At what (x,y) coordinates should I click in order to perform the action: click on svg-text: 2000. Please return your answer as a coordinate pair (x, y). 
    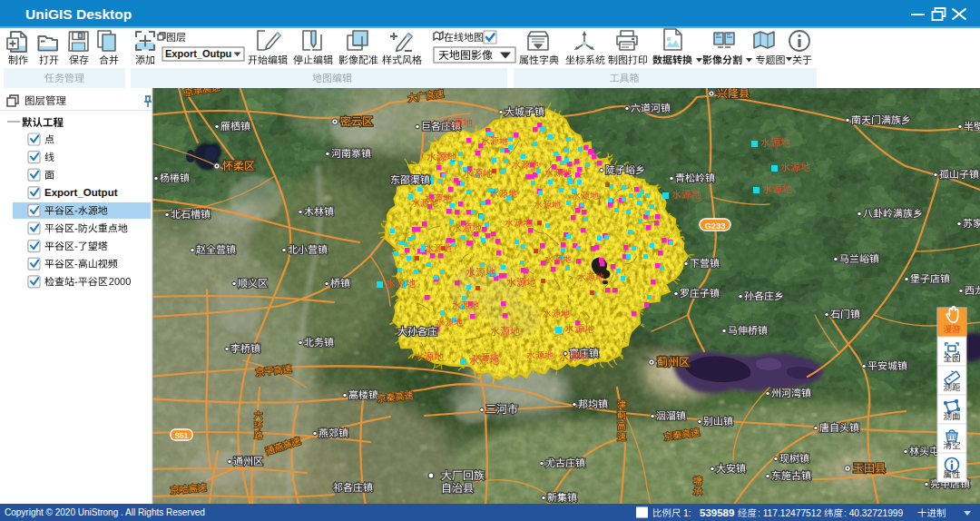
    Looking at the image, I should click on (120, 281).